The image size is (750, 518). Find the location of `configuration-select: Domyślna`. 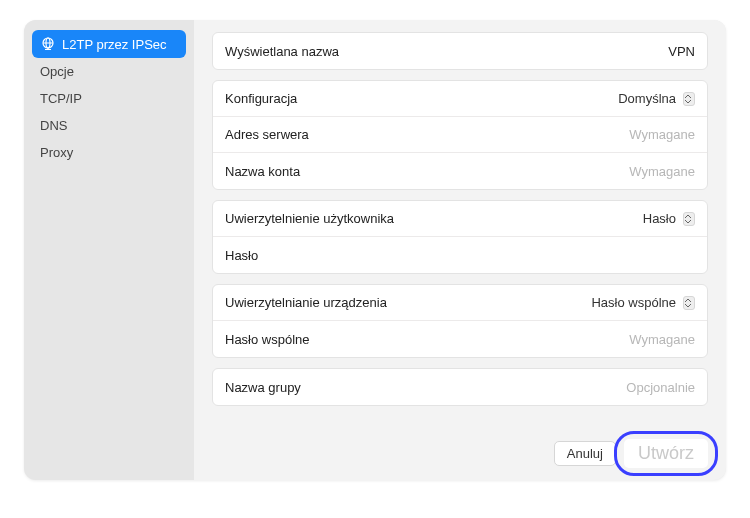

configuration-select: Domyślna is located at coordinates (656, 98).